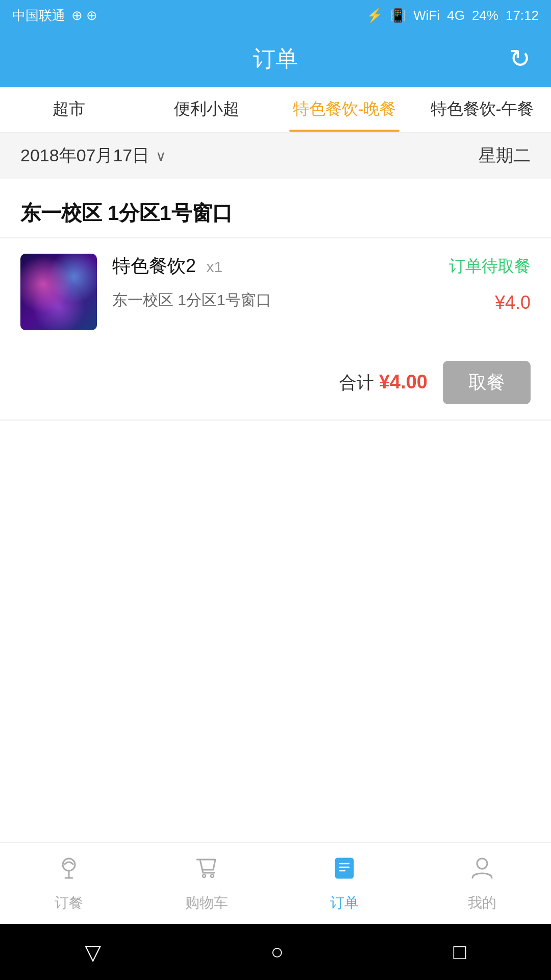  Describe the element at coordinates (276, 952) in the screenshot. I see `system-nav-bar: ▽ ○ □` at that location.